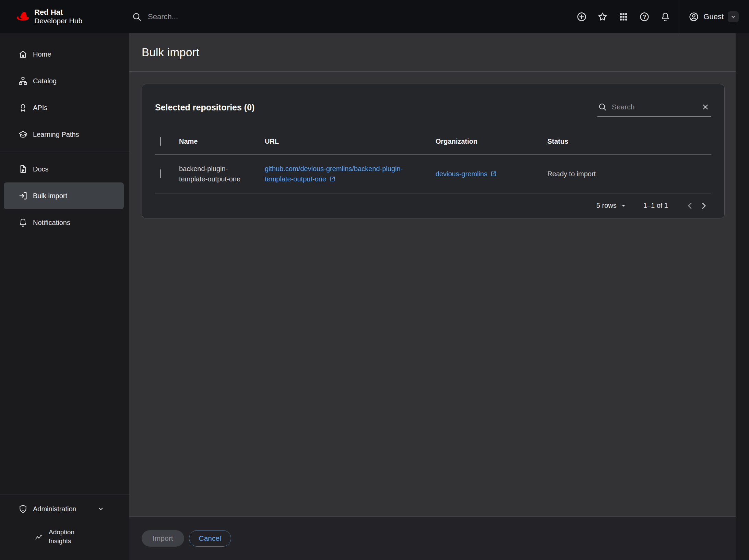  Describe the element at coordinates (623, 17) in the screenshot. I see `app-grid-icon` at that location.